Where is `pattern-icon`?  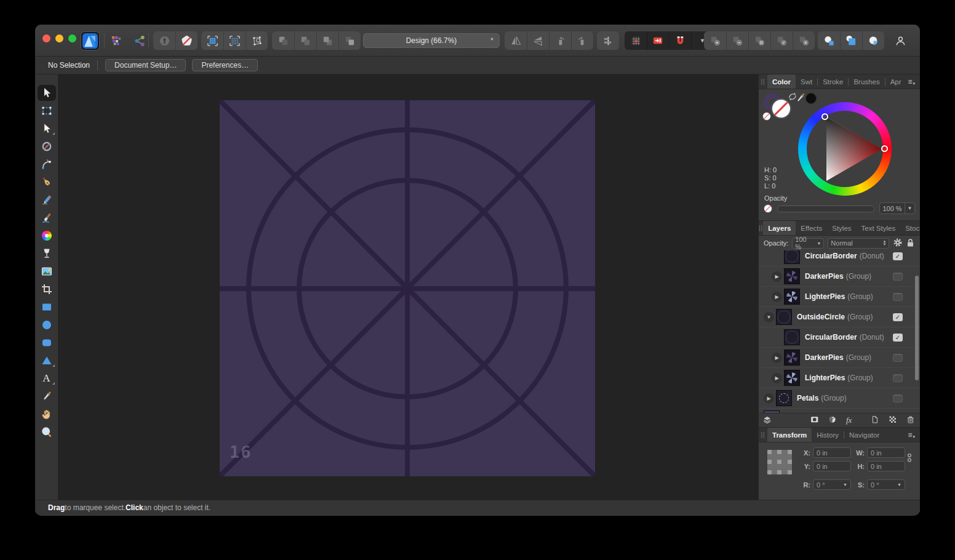 pattern-icon is located at coordinates (893, 421).